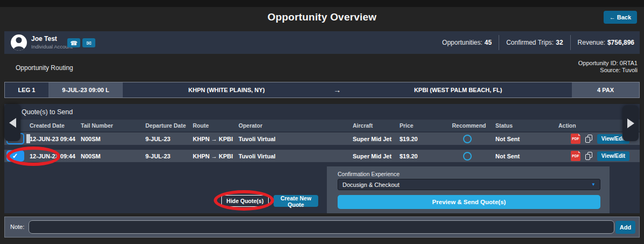 The image size is (644, 244). Describe the element at coordinates (44, 39) in the screenshot. I see `user-name: Joe Test` at that location.